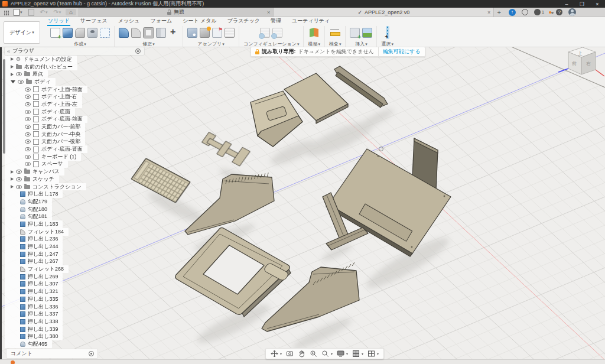 This screenshot has width=605, height=364. Describe the element at coordinates (74, 51) in the screenshot. I see `browser-header: « ブラウザ` at that location.